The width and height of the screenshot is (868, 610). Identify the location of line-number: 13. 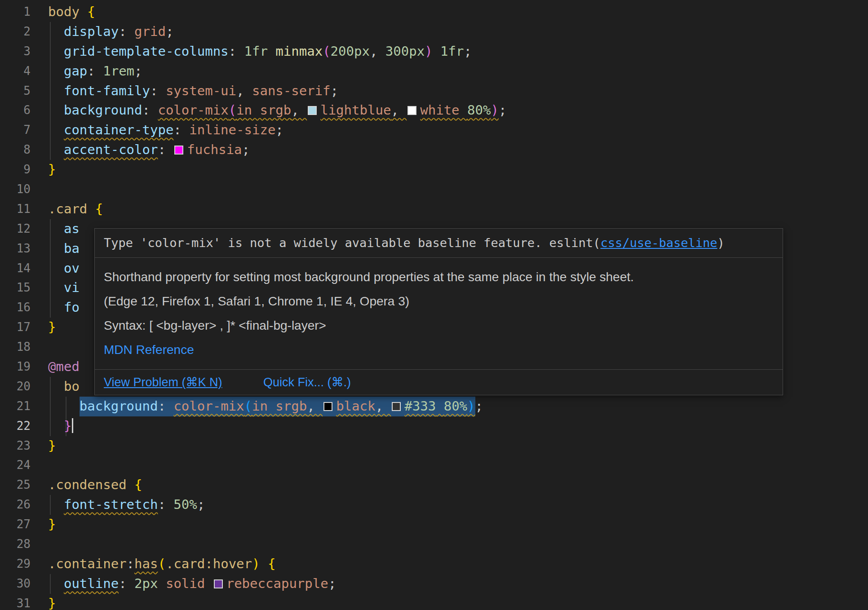
(15, 249).